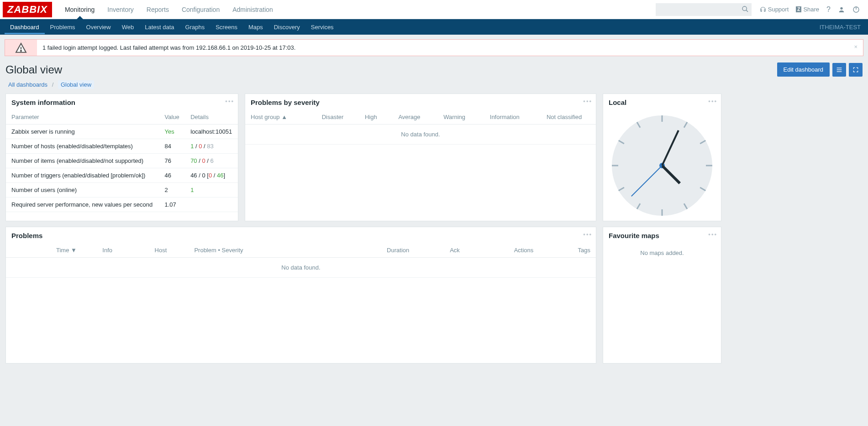 The width and height of the screenshot is (868, 426). I want to click on widget-title: System information, so click(122, 102).